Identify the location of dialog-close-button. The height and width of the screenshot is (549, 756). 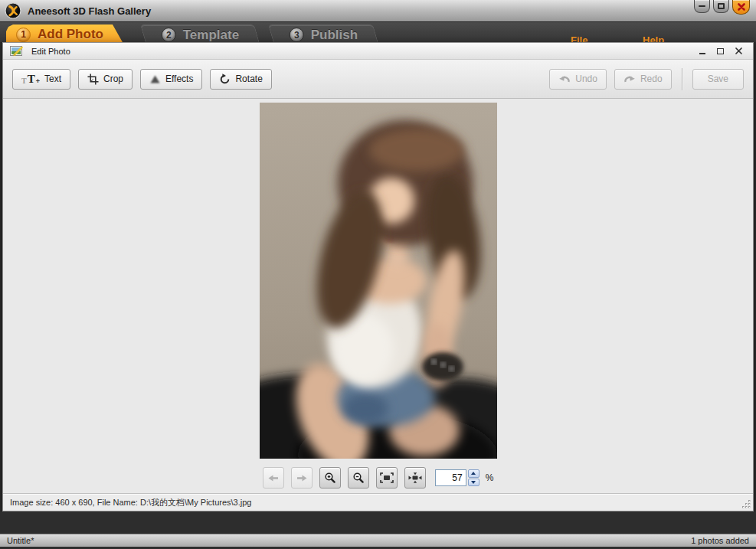
(738, 51).